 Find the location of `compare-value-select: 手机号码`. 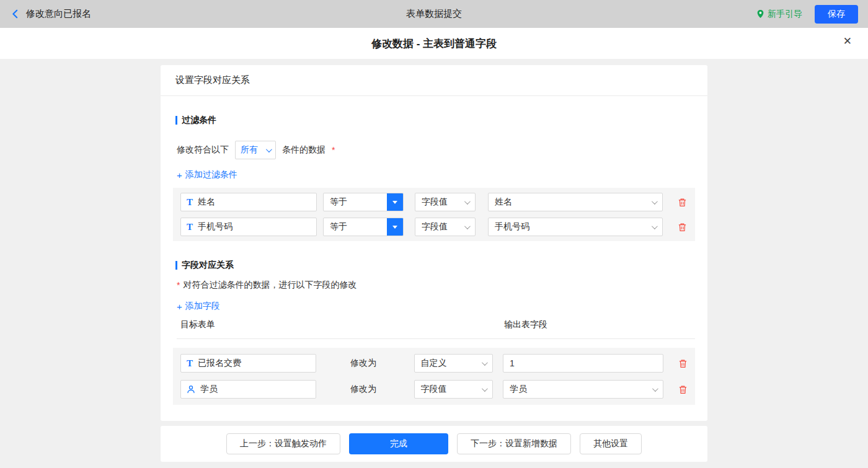

compare-value-select: 手机号码 is located at coordinates (575, 227).